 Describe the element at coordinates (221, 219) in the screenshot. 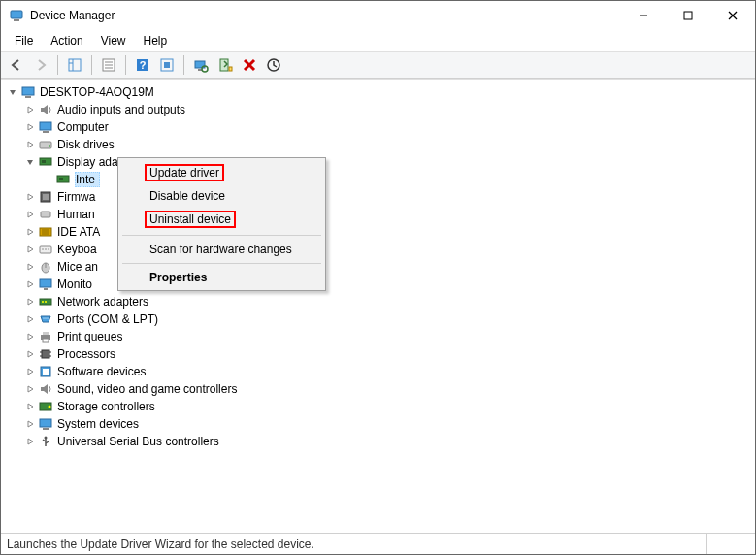

I see `ctx-uninstall-device: Uninstall device` at that location.